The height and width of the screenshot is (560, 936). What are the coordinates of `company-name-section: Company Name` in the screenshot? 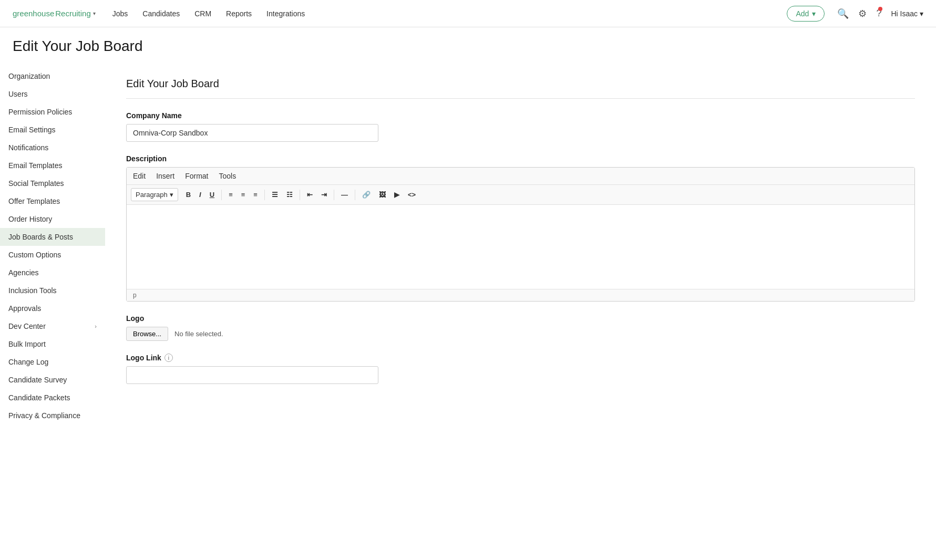 It's located at (520, 127).